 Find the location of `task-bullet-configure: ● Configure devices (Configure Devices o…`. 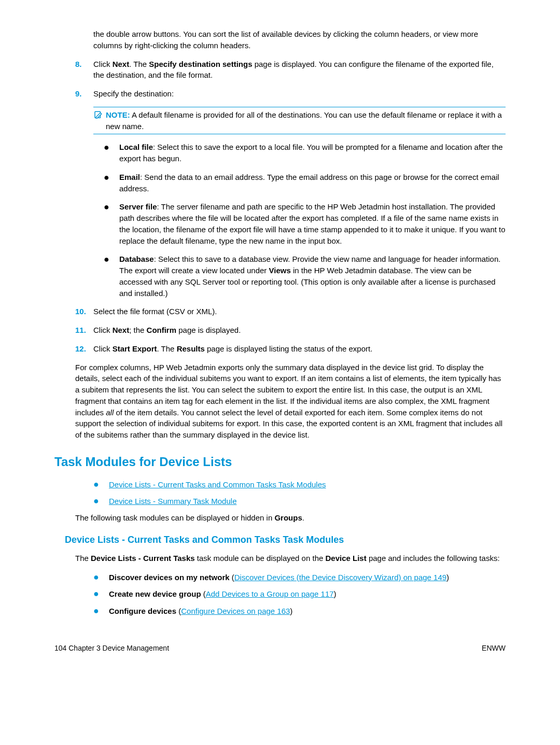

task-bullet-configure: ● Configure devices (Configure Devices o… is located at coordinates (300, 611).